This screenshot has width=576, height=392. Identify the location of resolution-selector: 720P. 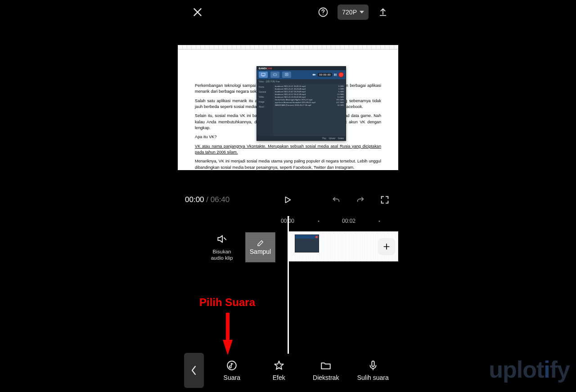
(353, 12).